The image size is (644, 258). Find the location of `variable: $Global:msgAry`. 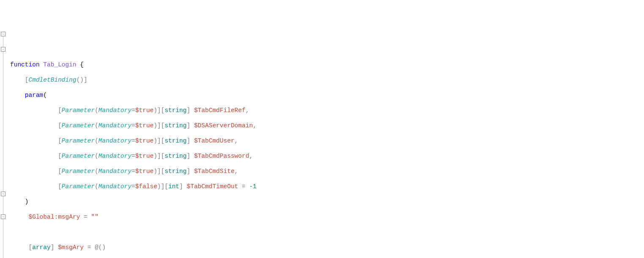

variable: $Global:msgAry is located at coordinates (55, 217).